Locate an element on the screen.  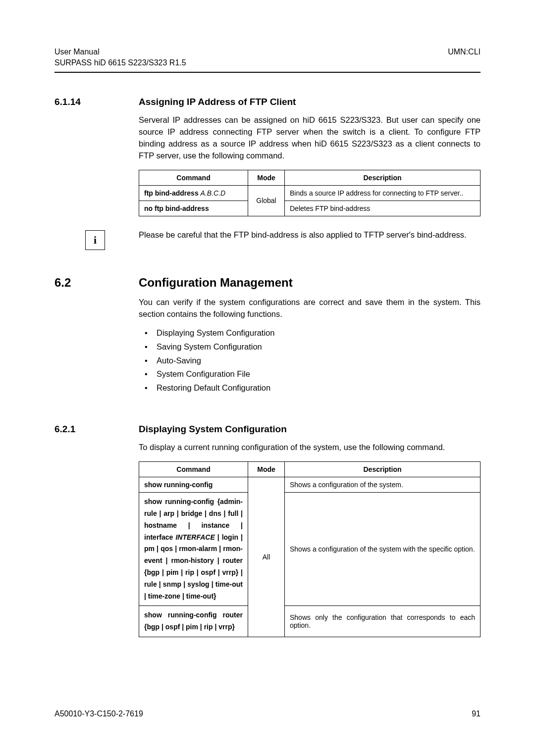
table-row: ftp bind-address A.B.C.D Global Binds a … is located at coordinates (310, 193).